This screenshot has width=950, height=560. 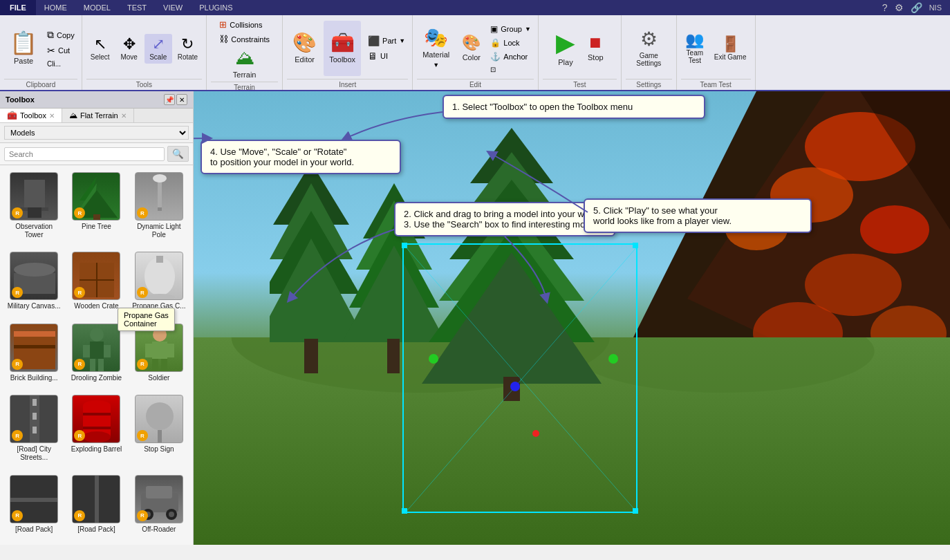 What do you see at coordinates (472, 48) in the screenshot?
I see `color-button: 🎨 Color` at bounding box center [472, 48].